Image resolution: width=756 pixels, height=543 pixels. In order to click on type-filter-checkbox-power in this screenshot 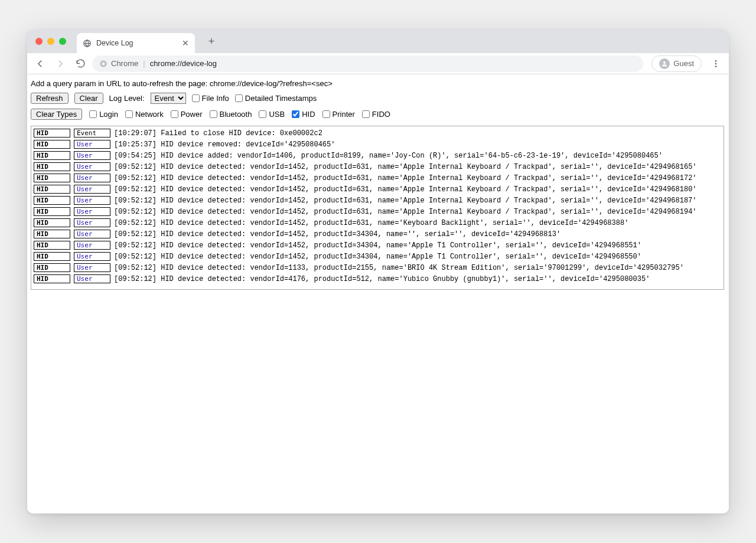, I will do `click(175, 115)`.